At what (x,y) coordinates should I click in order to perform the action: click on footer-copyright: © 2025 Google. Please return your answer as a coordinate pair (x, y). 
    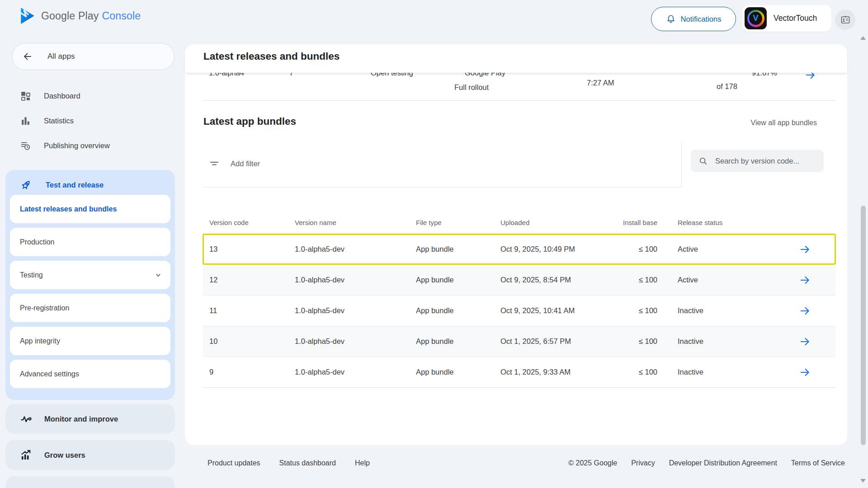
    Looking at the image, I should click on (593, 463).